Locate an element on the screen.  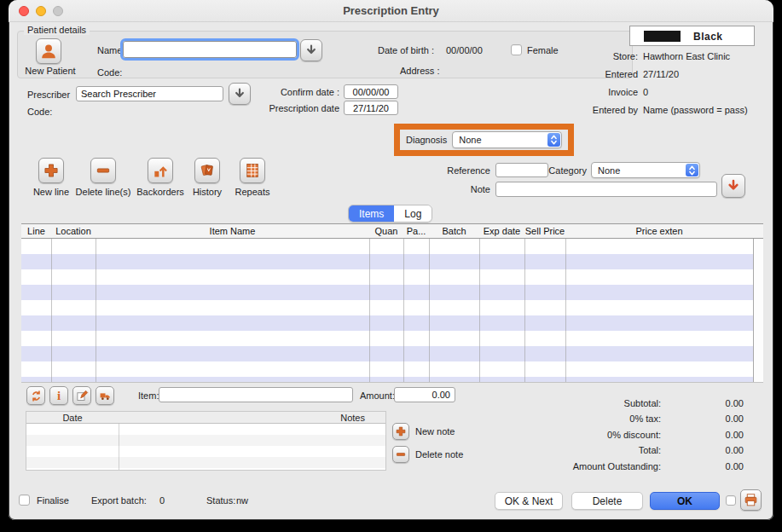
note-label: Note is located at coordinates (465, 189).